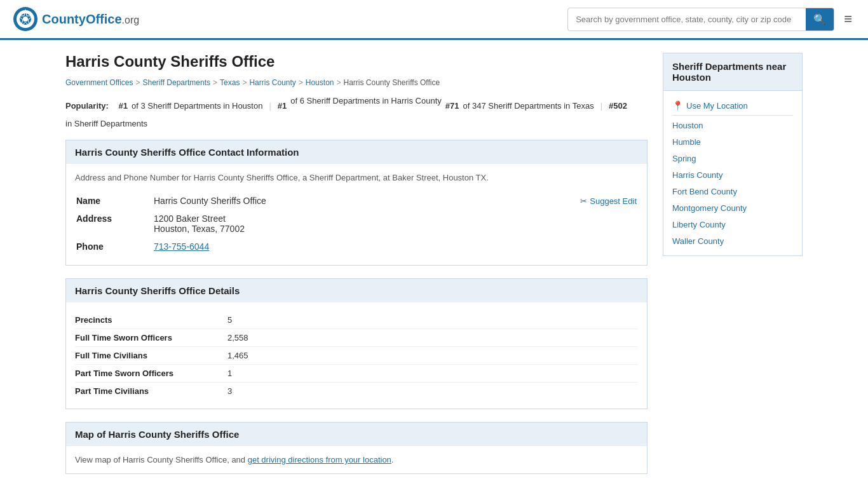  I want to click on details-section-body: Precincts 5 Full Time Sworn Officers 2,5…, so click(356, 356).